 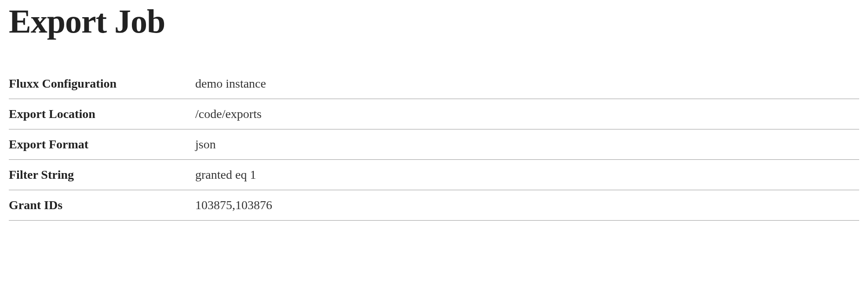 I want to click on detail-value: /code/exports, so click(x=527, y=114).